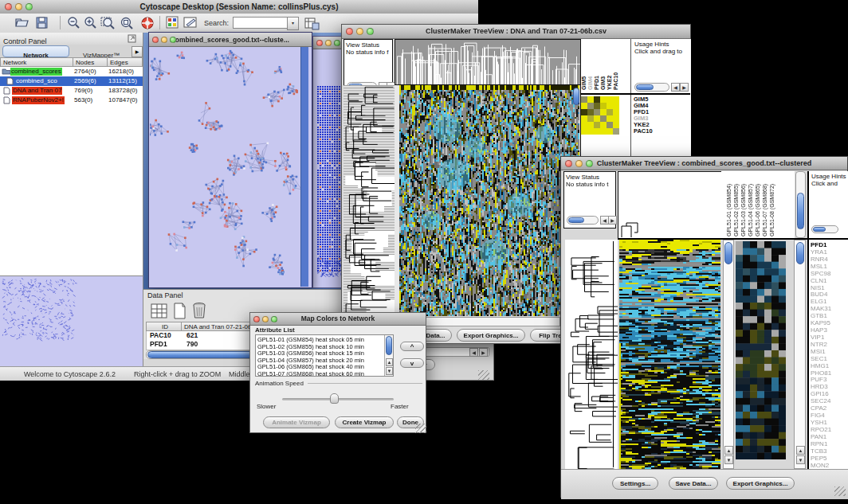  Describe the element at coordinates (760, 350) in the screenshot. I see `tv2-zoom-heatmap` at that location.